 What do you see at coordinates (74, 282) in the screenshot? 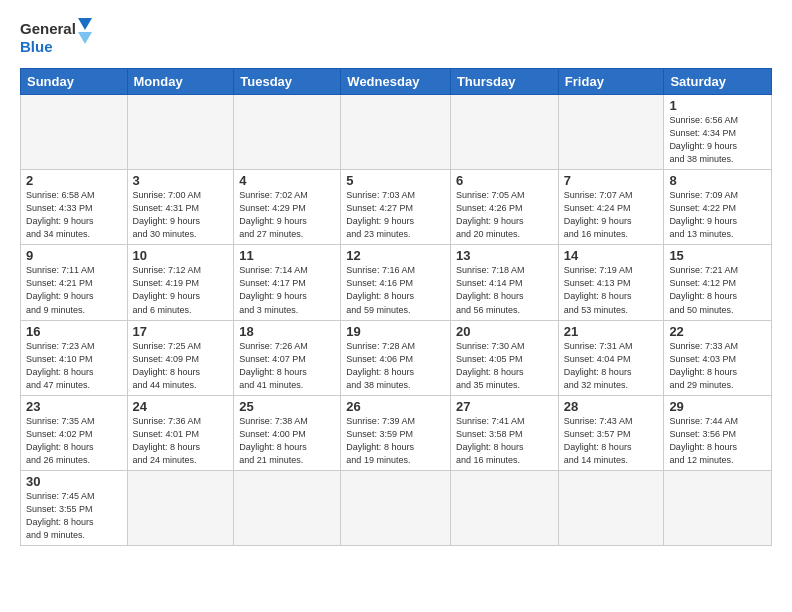
I see `calendar-cell: 9Sunrise: 7:11 AM Sunset: 4:21 PM Daylig…` at bounding box center [74, 282].